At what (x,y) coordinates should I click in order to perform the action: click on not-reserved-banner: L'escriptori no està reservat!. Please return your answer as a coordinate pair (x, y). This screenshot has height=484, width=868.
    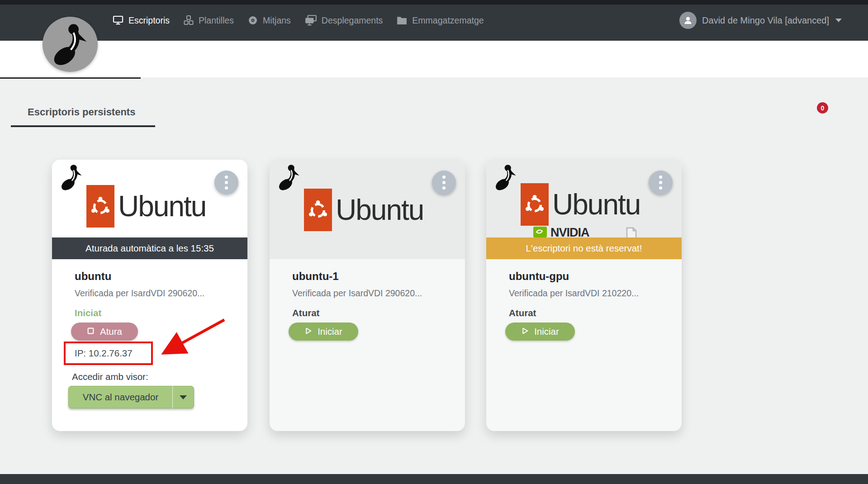
    Looking at the image, I should click on (584, 248).